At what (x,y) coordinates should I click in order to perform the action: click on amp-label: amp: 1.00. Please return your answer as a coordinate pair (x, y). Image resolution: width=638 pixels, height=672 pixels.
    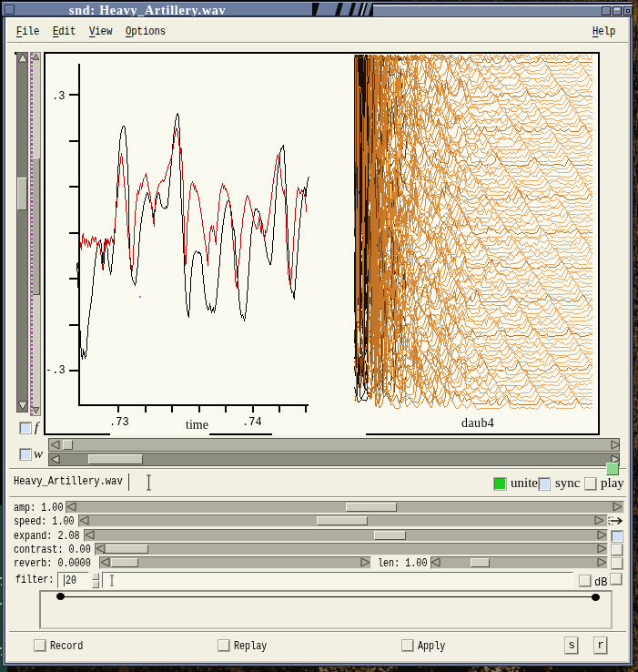
    Looking at the image, I should click on (38, 508).